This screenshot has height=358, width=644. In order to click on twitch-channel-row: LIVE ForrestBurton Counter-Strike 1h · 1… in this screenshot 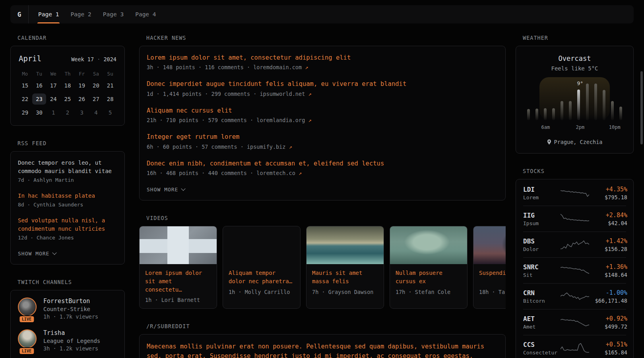, I will do `click(68, 309)`.